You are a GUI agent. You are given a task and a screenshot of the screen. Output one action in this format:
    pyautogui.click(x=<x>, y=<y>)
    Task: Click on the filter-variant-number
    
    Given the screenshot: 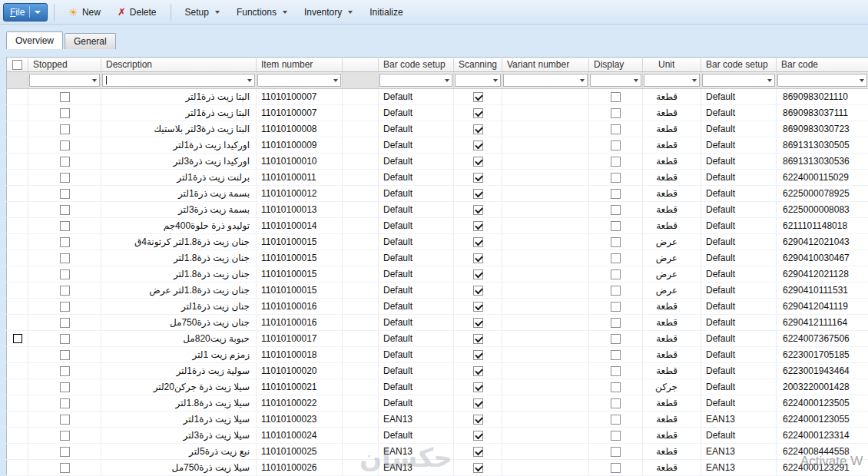 What is the action you would take?
    pyautogui.click(x=545, y=80)
    